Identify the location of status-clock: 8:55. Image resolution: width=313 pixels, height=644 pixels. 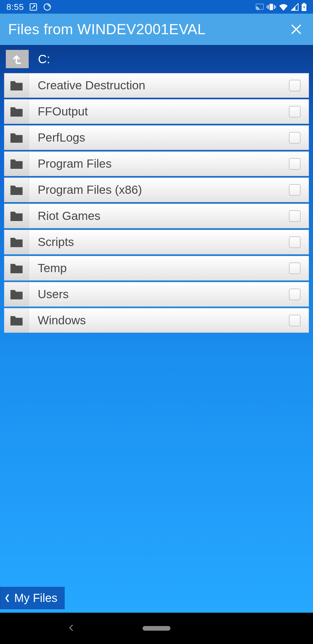
(15, 7).